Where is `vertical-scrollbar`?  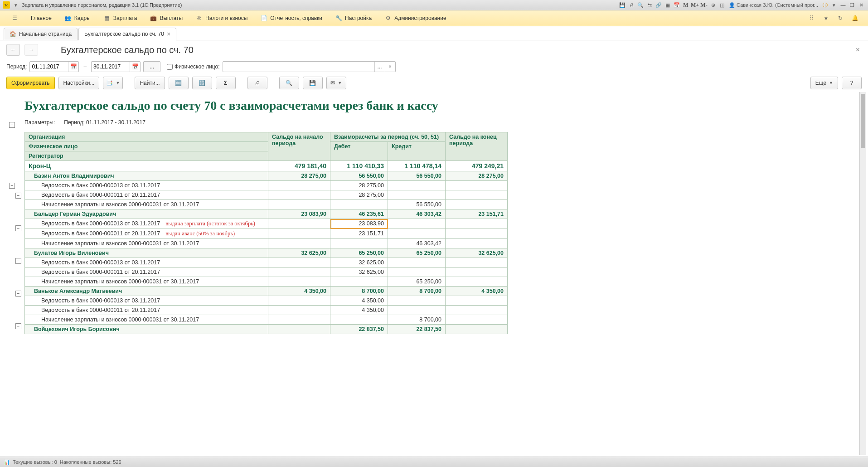 vertical-scrollbar is located at coordinates (863, 273).